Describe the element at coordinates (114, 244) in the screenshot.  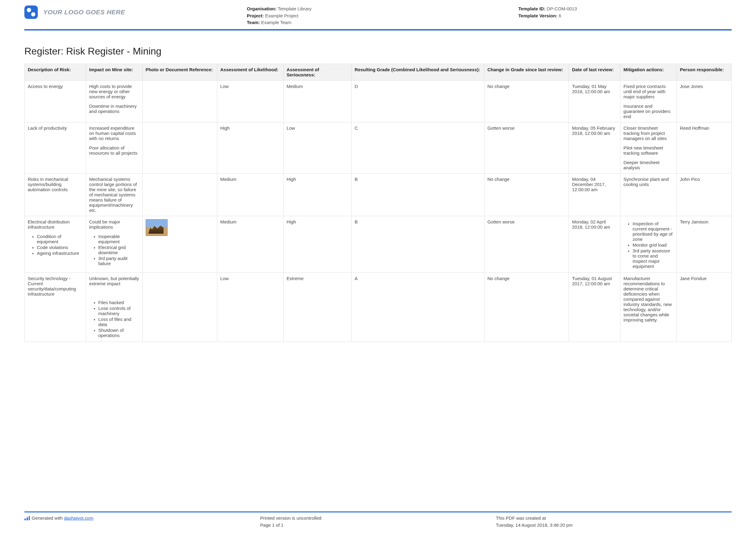
I see `table-cell: Could be major implicationsInoperable eq…` at that location.